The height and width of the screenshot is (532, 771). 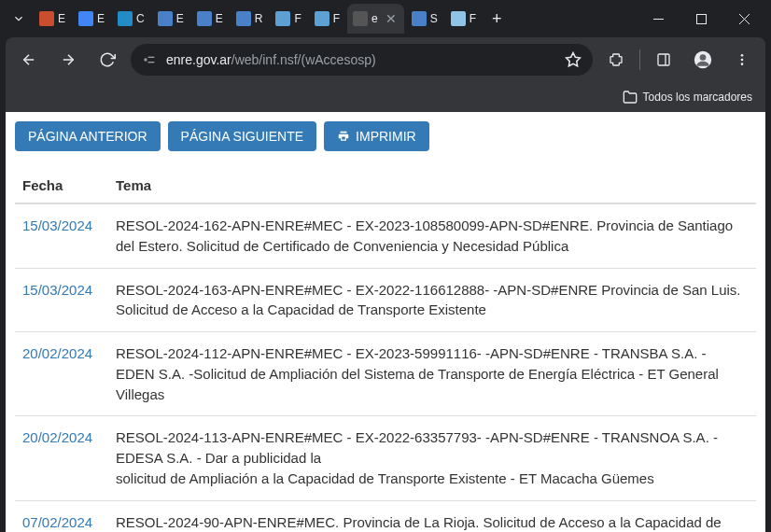 I want to click on bookmarks-bar: Todos los marcadores, so click(x=386, y=97).